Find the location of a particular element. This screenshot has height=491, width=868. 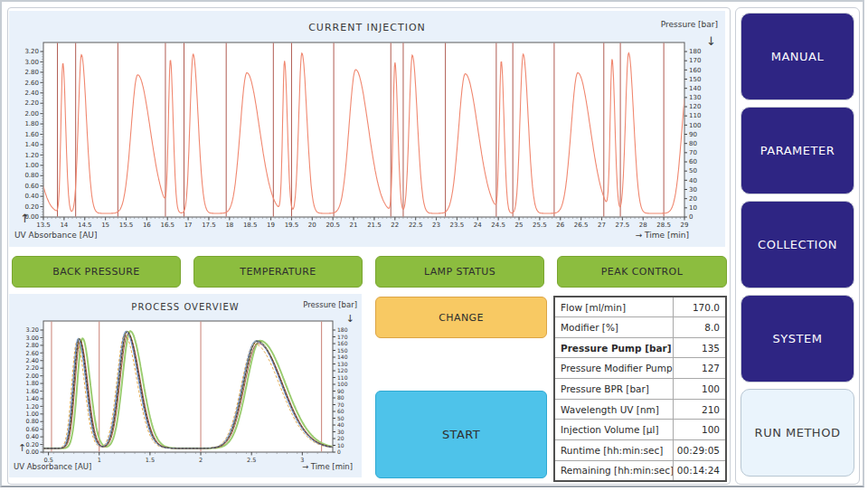

param-row: Injection Volume [µl]100 is located at coordinates (640, 430).